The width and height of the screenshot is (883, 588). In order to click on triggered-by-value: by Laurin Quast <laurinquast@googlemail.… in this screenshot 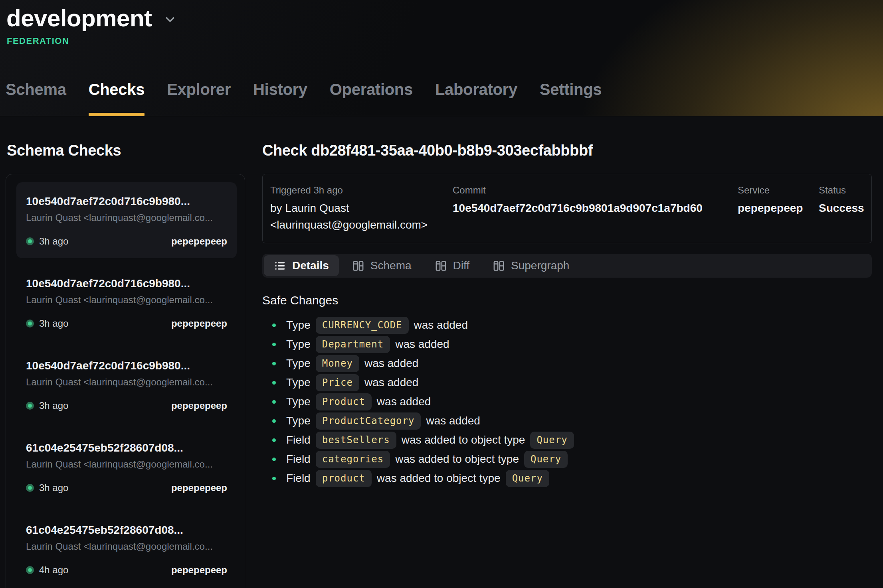, I will do `click(358, 217)`.